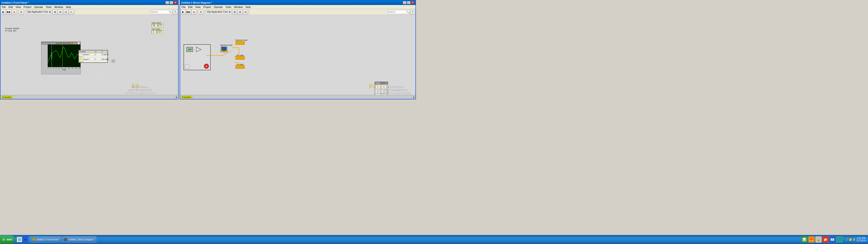 The image size is (868, 244). What do you see at coordinates (248, 7) in the screenshot?
I see `bd-menu-help: Help` at bounding box center [248, 7].